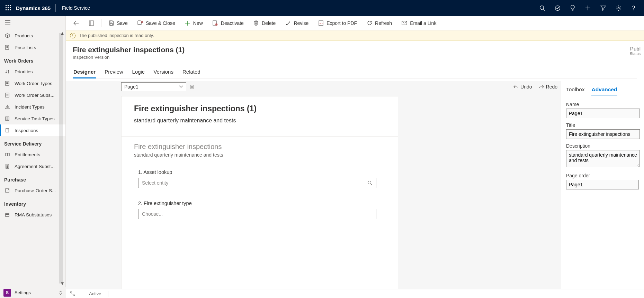 This screenshot has height=298, width=644. I want to click on help-icon, so click(634, 8).